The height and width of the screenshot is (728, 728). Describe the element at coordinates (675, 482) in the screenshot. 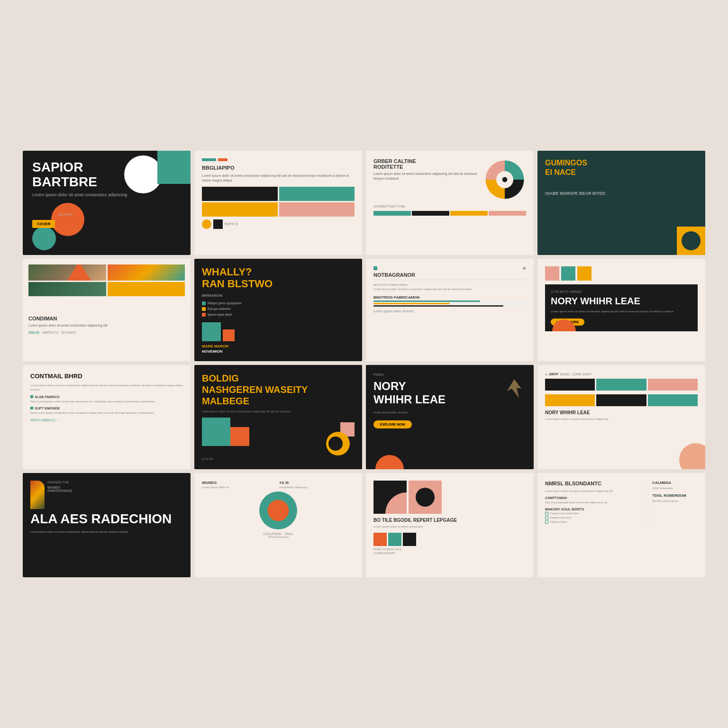

I see `card16-col2-t1: CALMEDA` at that location.